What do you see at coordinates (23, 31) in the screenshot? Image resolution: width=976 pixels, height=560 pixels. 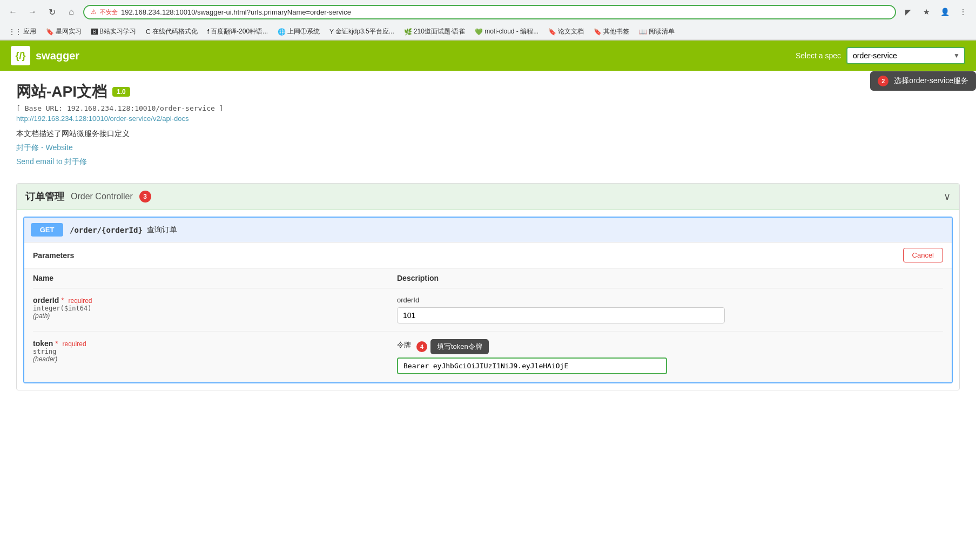 I see `bookmark-apps: ⋮⋮ 应用` at bounding box center [23, 31].